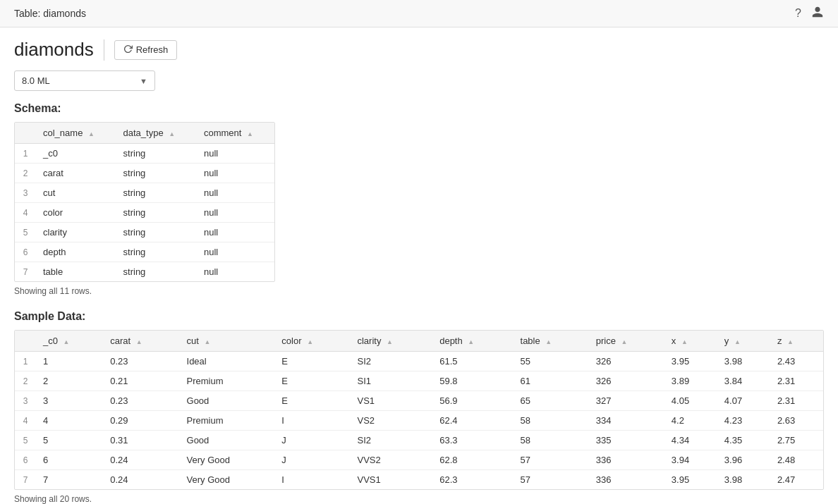  I want to click on row-number: 6, so click(25, 252).